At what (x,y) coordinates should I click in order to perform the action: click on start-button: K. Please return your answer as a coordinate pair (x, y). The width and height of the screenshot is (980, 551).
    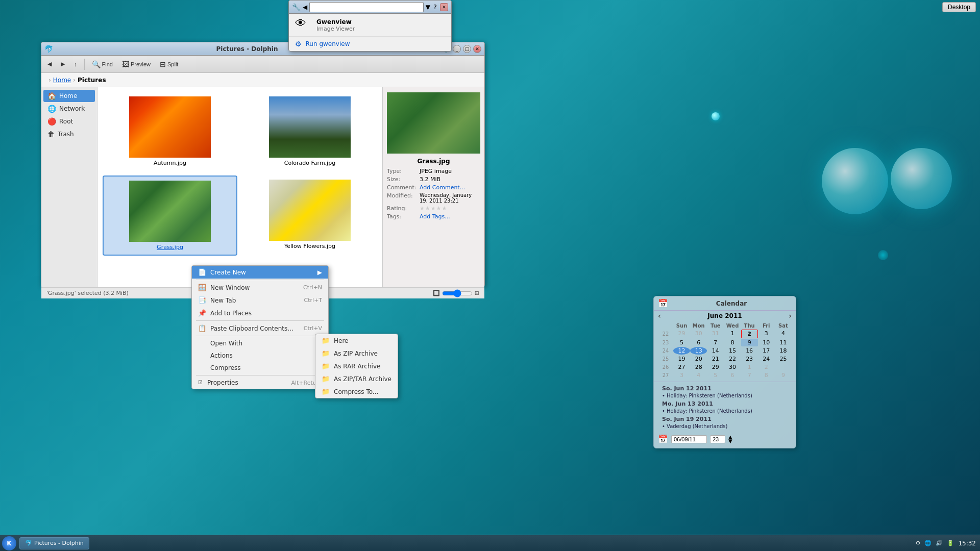
    Looking at the image, I should click on (9, 543).